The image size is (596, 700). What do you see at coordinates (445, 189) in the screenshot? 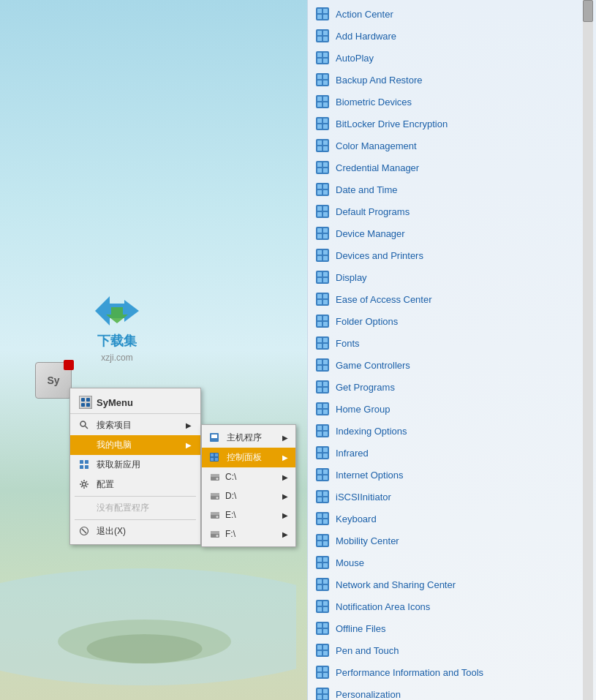
I see `cp-item: Date and Time` at bounding box center [445, 189].